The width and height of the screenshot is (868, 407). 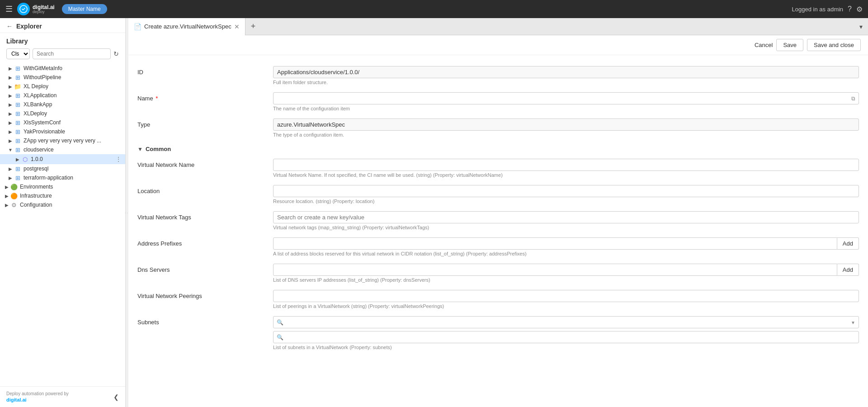 What do you see at coordinates (498, 221) in the screenshot?
I see `form-row-virtual-network-tags: Virtual Network Tags Virtual network tag…` at bounding box center [498, 221].